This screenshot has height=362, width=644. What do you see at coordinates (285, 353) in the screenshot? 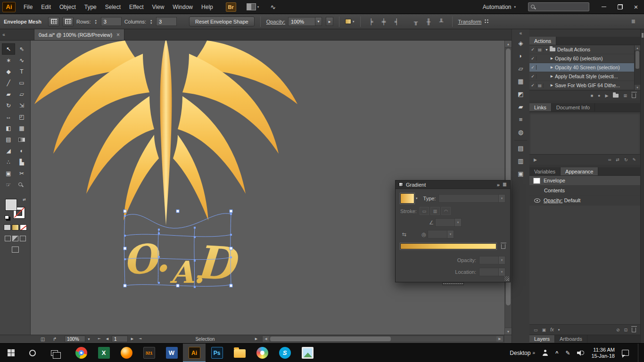
I see `taskbar-app-skype: S` at bounding box center [285, 353].